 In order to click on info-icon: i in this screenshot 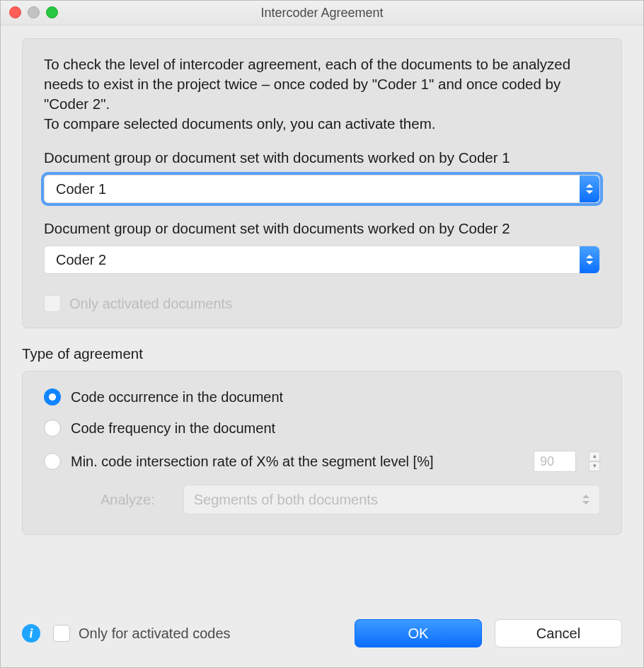, I will do `click(31, 633)`.